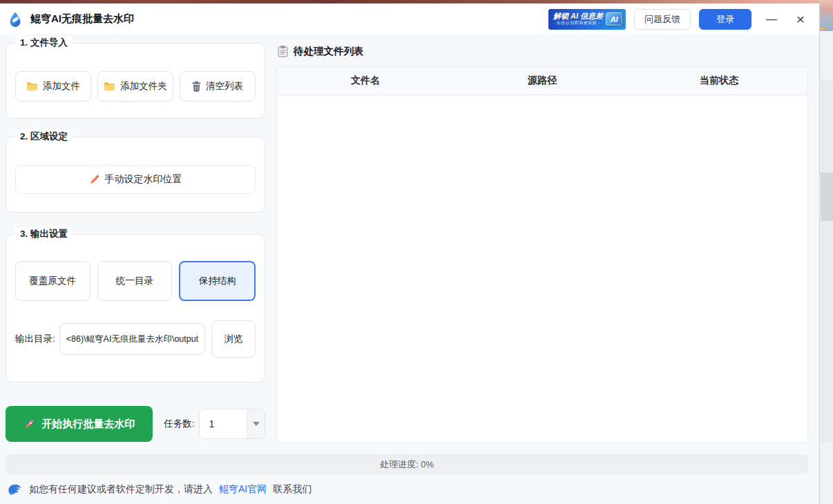 The width and height of the screenshot is (833, 504). I want to click on whale-icon, so click(15, 490).